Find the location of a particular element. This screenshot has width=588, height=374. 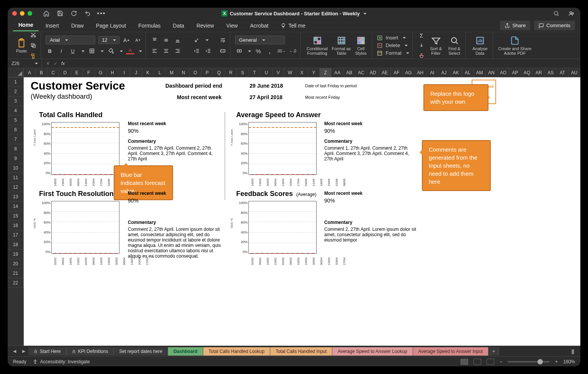

row-header: 14 is located at coordinates (16, 207).